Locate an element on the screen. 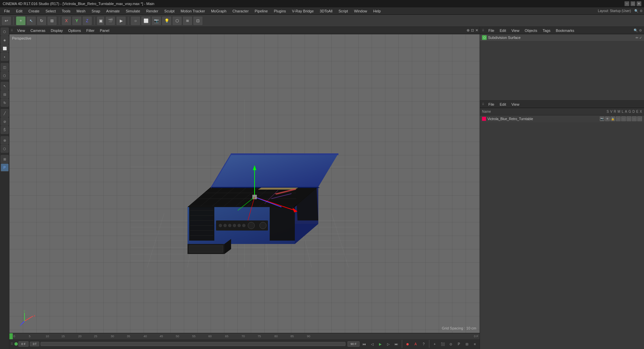 Image resolution: width=644 pixels, height=349 pixels. play-button: ▶ is located at coordinates (380, 344).